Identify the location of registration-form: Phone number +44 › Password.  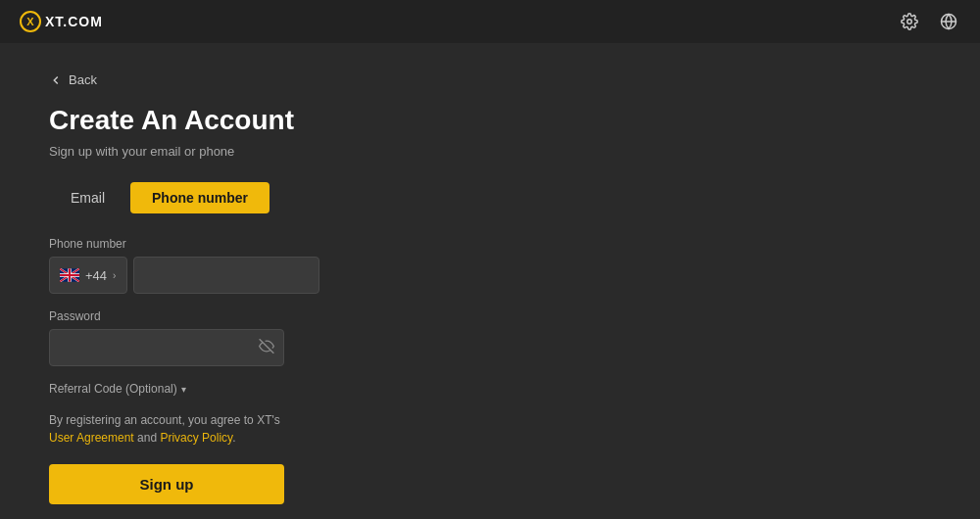
(167, 378).